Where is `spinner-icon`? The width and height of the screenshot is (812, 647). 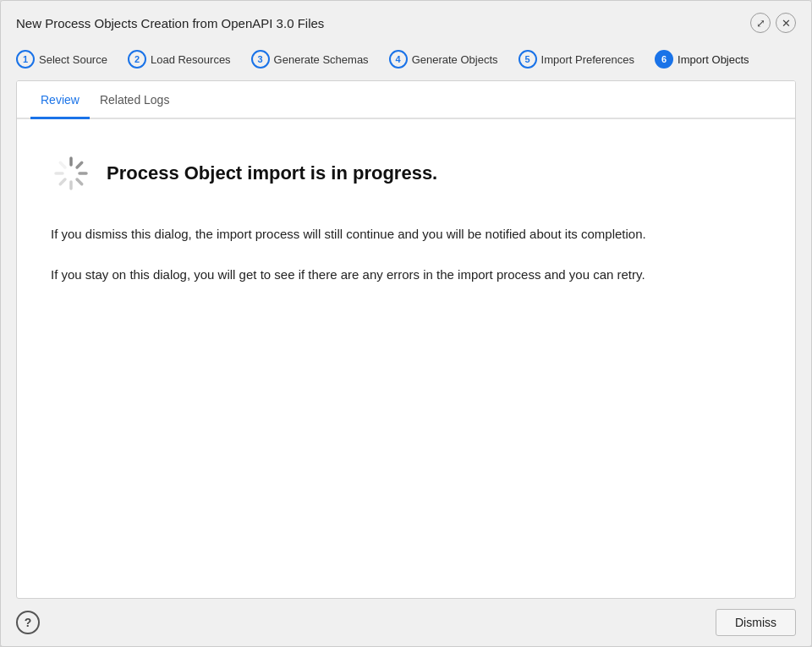 spinner-icon is located at coordinates (71, 173).